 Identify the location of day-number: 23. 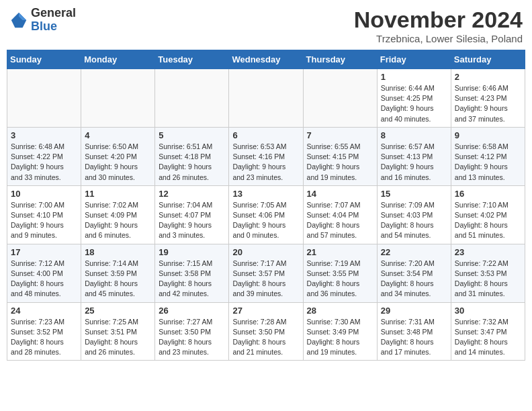
(488, 253).